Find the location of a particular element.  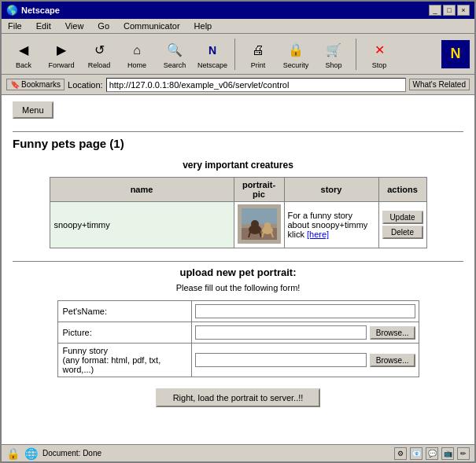

location-label: Location: is located at coordinates (85, 85).